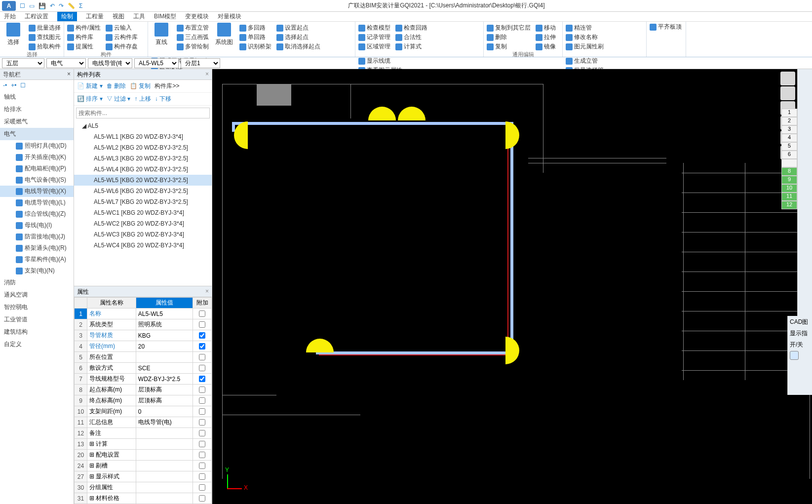 This screenshot has width=812, height=504. Describe the element at coordinates (84, 38) in the screenshot. I see `rb-item: 构件库` at that location.